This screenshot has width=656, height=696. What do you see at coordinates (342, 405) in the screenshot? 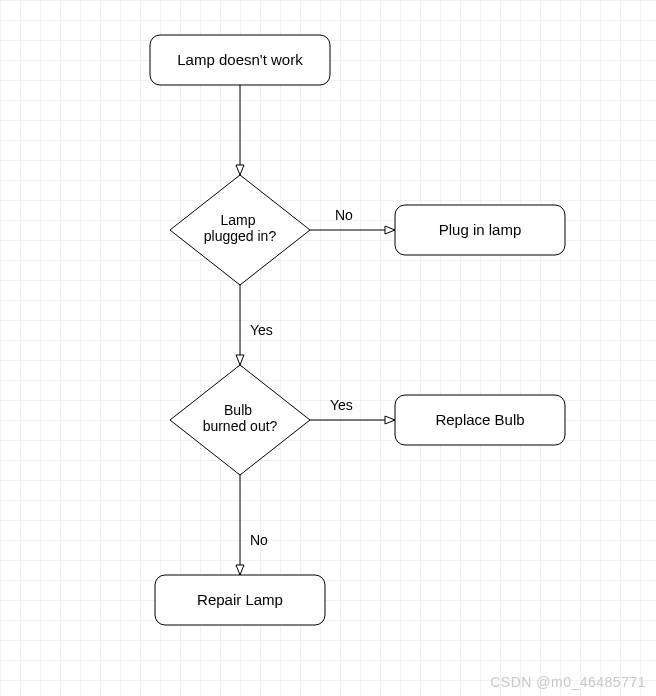
I see `edge-label-d2-a2: Yes` at bounding box center [342, 405].